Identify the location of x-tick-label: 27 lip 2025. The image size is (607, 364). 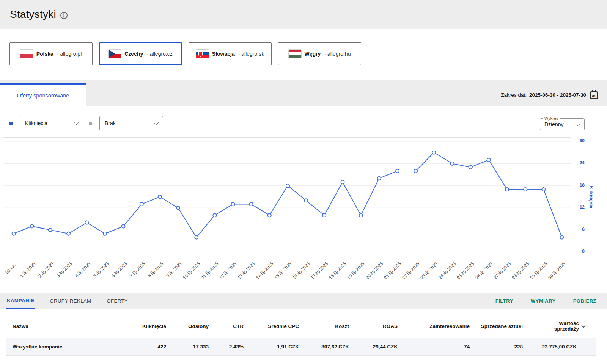
(502, 271).